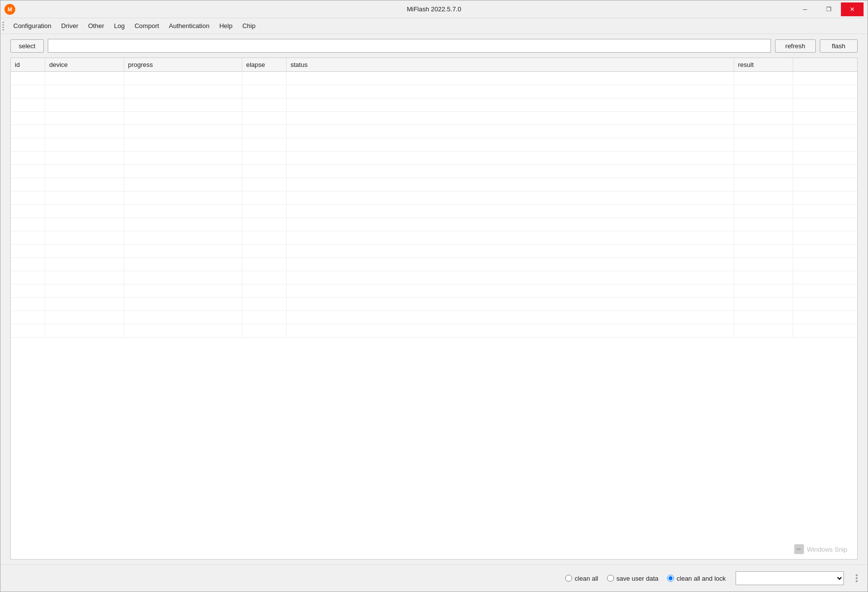  What do you see at coordinates (764, 65) in the screenshot?
I see `col-header-result: result` at bounding box center [764, 65].